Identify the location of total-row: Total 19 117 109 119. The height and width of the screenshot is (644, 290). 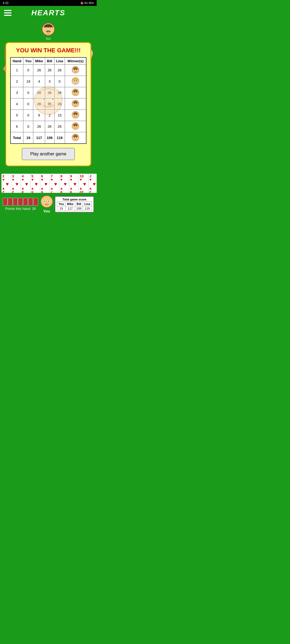
(48, 138).